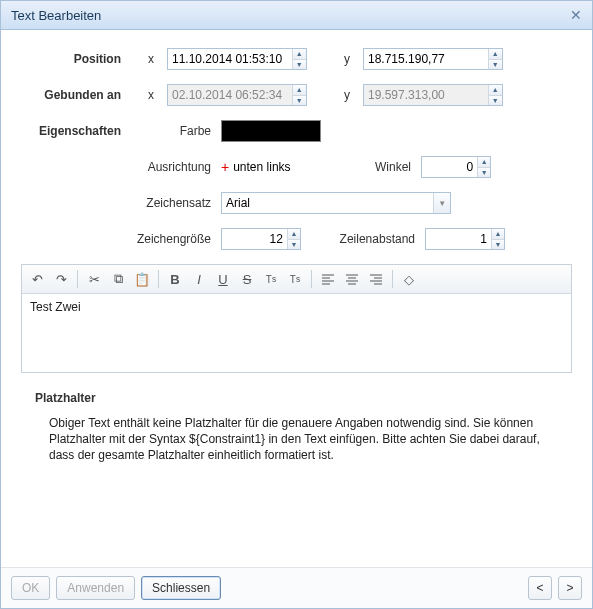 The image size is (593, 609). What do you see at coordinates (30, 588) in the screenshot?
I see `ok-button: OK` at bounding box center [30, 588].